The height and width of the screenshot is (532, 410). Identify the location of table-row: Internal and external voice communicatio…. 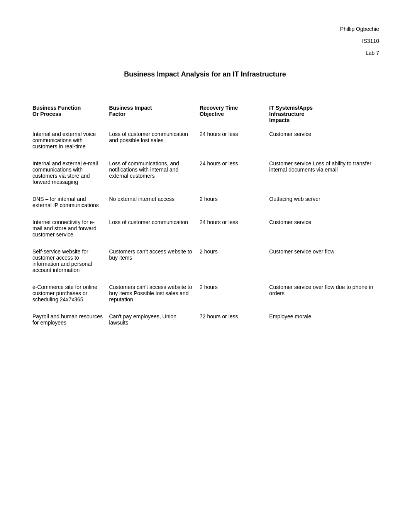
(205, 143).